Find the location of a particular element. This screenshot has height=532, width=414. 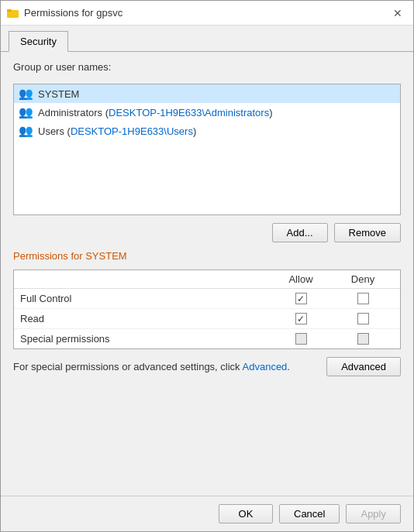

perm-col-allow: Allow is located at coordinates (301, 279).